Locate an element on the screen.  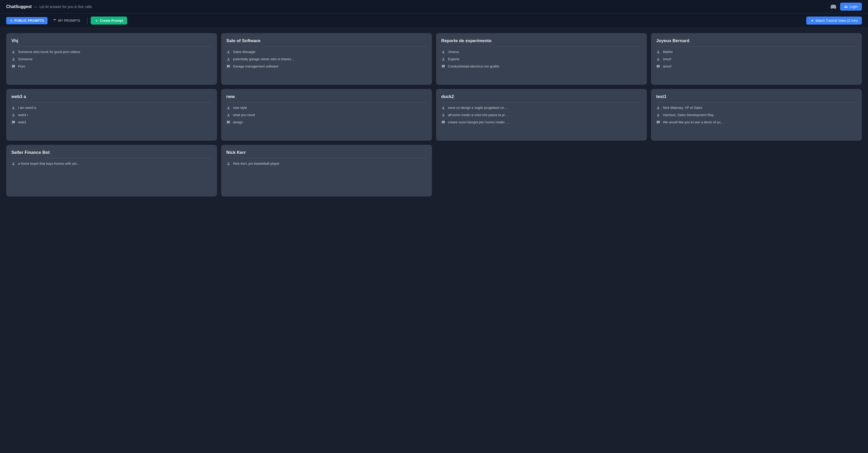
card-title: Joyeux Bernard is located at coordinates (756, 43).